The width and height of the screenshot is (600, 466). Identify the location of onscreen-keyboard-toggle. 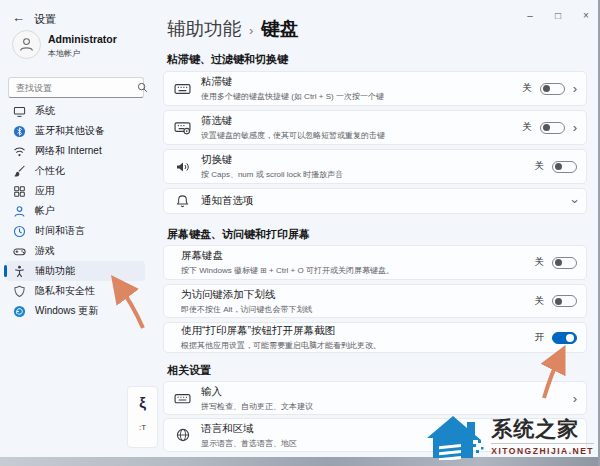
(564, 263).